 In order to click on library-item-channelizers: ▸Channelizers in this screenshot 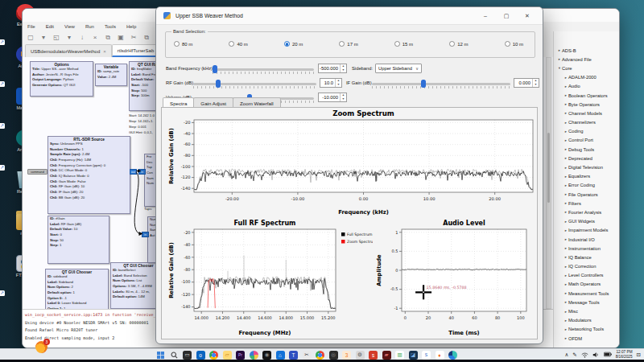, I will do `click(586, 122)`.